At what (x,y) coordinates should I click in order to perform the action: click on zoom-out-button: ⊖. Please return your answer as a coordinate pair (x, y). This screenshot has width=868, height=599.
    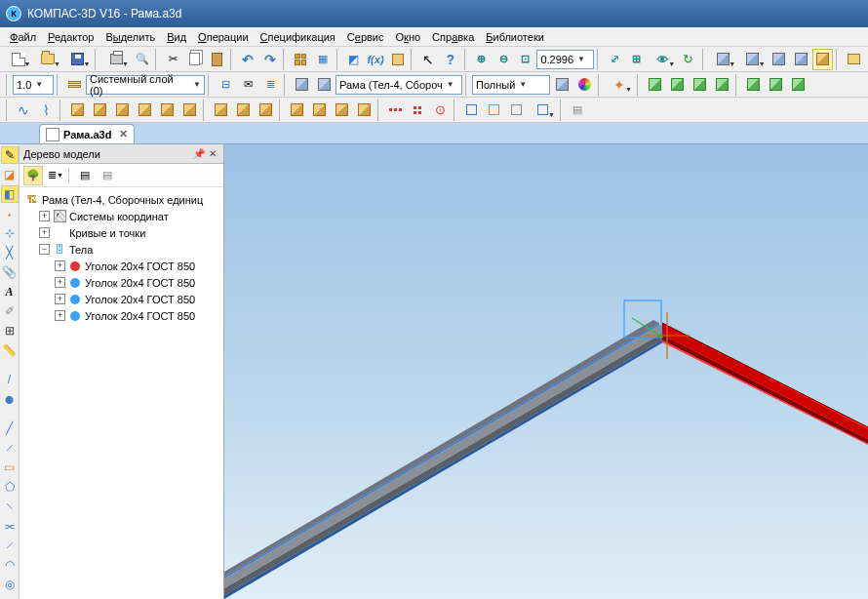
    Looking at the image, I should click on (503, 60).